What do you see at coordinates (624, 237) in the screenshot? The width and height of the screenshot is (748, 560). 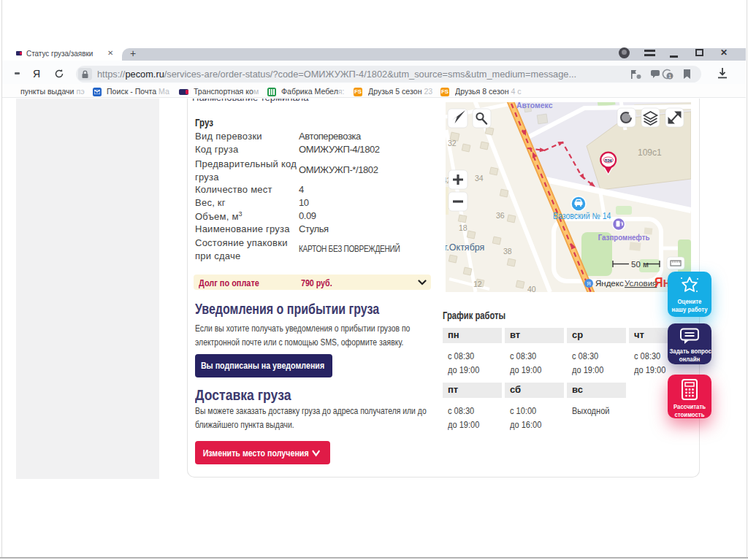 I see `svg-text: Газпромнефть` at bounding box center [624, 237].